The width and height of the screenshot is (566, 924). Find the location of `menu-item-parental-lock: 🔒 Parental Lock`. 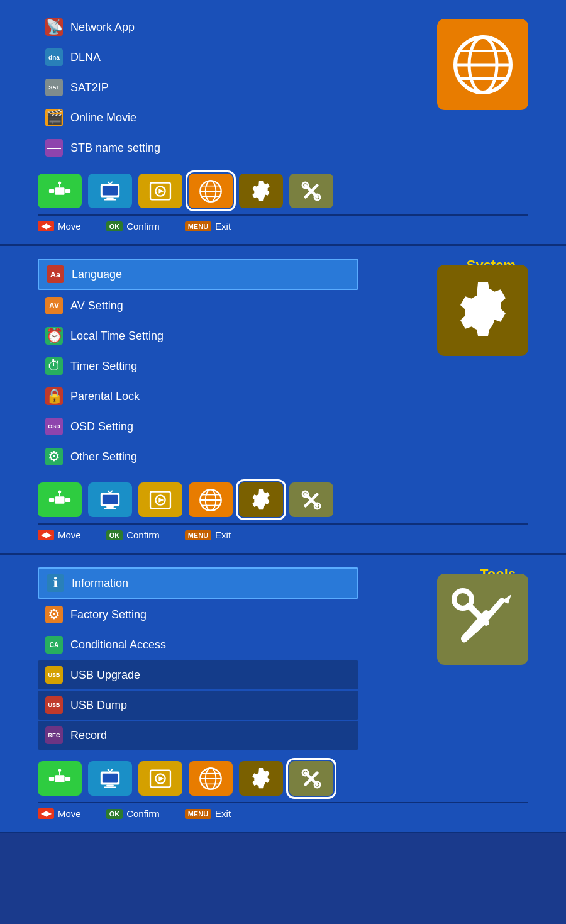

menu-item-parental-lock: 🔒 Parental Lock is located at coordinates (198, 396).